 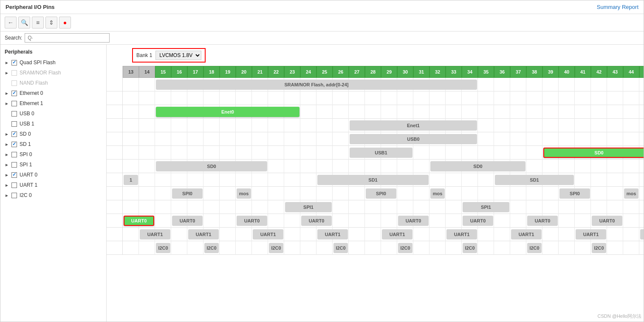 What do you see at coordinates (147, 72) in the screenshot?
I see `pin-num-14: 14` at bounding box center [147, 72].